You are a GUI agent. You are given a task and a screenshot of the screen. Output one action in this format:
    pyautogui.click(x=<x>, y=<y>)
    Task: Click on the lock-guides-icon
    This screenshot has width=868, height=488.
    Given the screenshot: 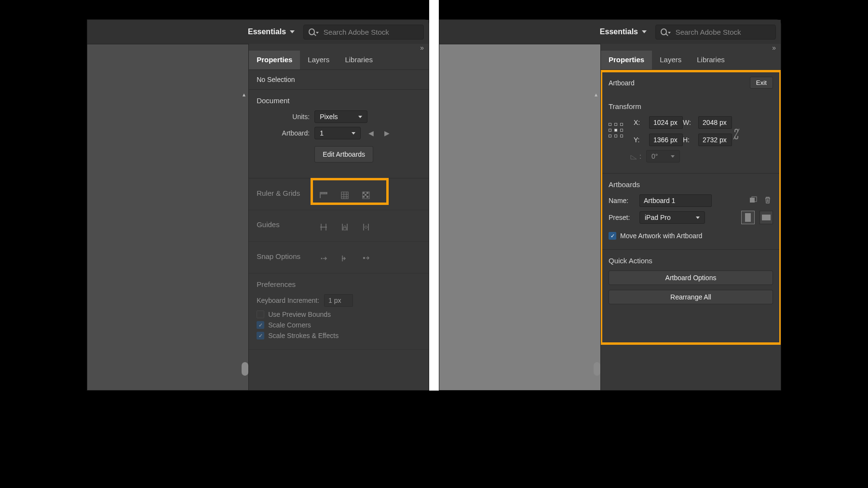 What is the action you would take?
    pyautogui.click(x=345, y=227)
    